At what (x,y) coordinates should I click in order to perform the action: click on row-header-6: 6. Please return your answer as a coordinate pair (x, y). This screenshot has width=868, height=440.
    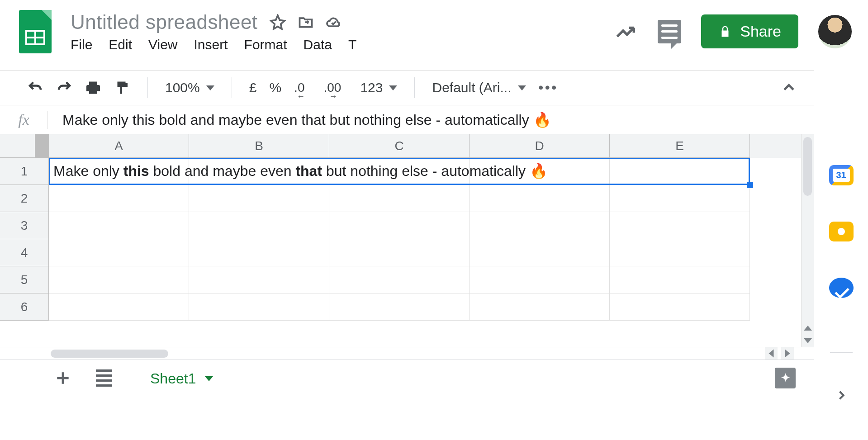
    Looking at the image, I should click on (24, 307).